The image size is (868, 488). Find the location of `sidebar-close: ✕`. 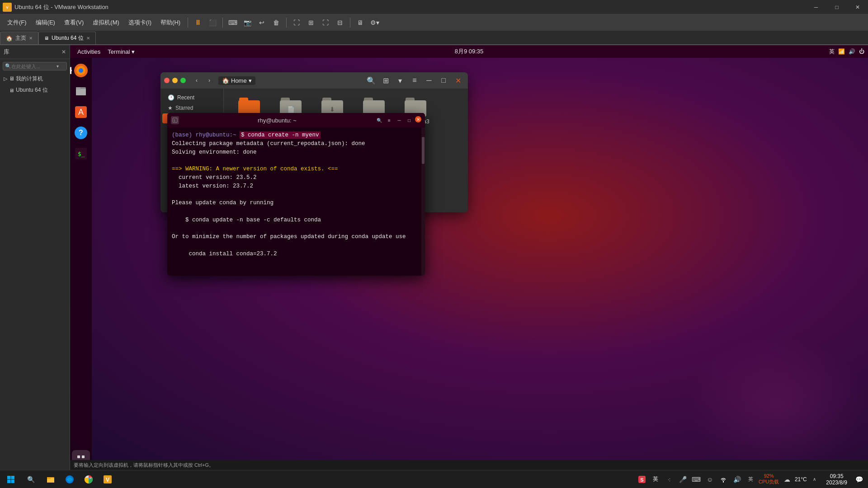

sidebar-close: ✕ is located at coordinates (64, 52).